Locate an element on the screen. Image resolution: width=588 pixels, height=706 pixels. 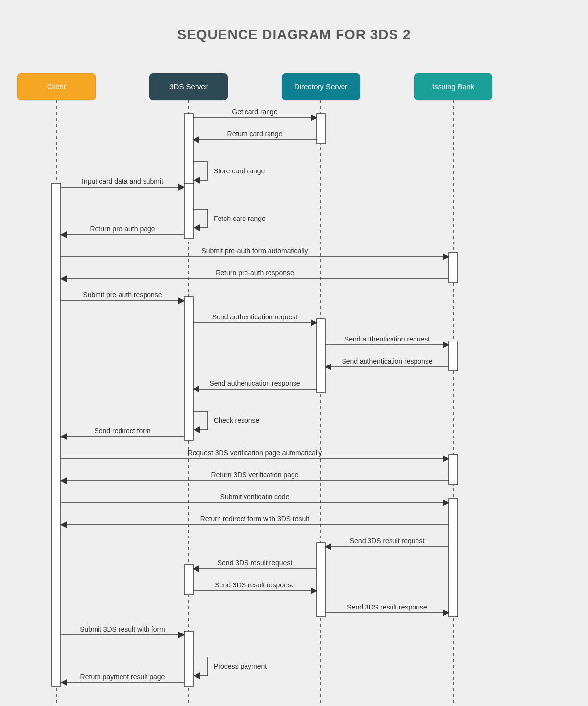
msg-label: Input card data and submit is located at coordinates (122, 181).